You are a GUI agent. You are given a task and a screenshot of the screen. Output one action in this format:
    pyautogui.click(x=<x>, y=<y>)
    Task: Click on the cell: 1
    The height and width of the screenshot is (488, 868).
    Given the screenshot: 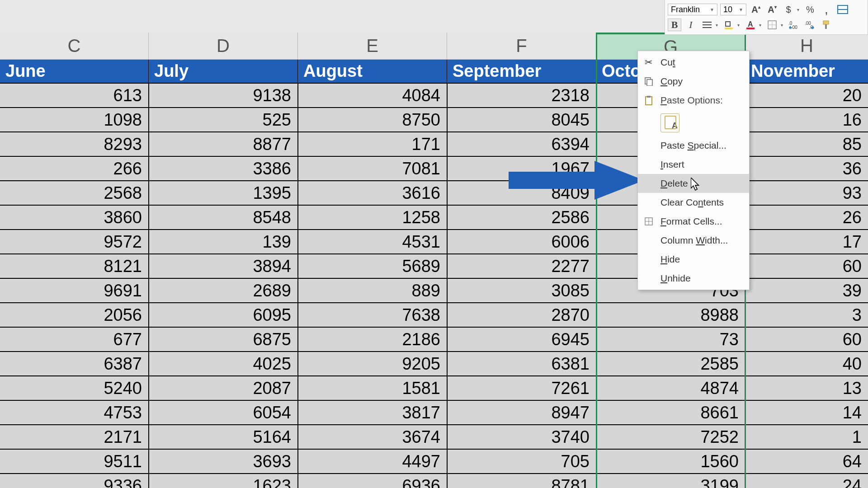 What is the action you would take?
    pyautogui.click(x=807, y=437)
    